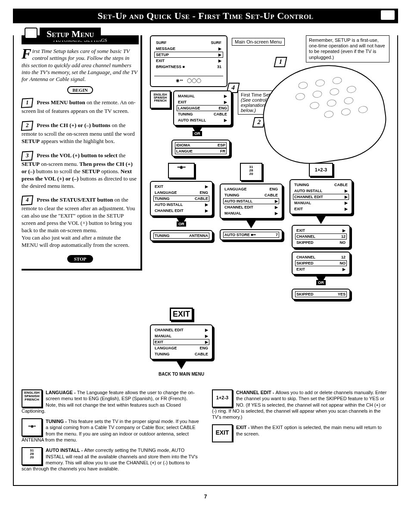  Describe the element at coordinates (206, 497) in the screenshot. I see `page-number: 7` at that location.